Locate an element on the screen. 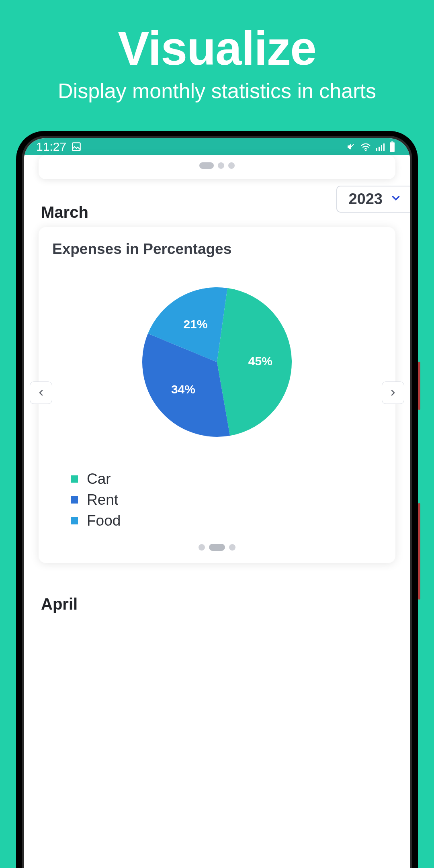 The image size is (434, 868). next-month-label: April is located at coordinates (217, 594).